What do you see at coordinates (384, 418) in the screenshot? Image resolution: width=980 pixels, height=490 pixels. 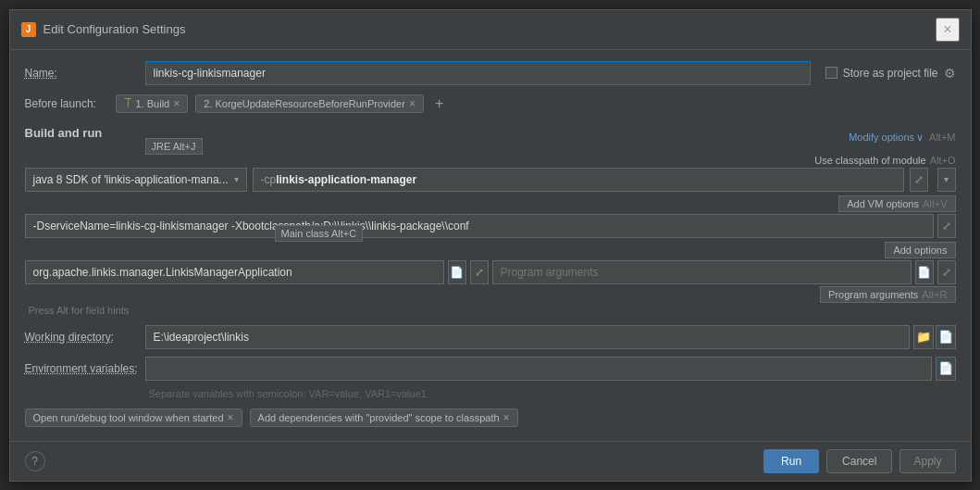 I see `option-tag-1: Add dependencies with "provided" scope t…` at bounding box center [384, 418].